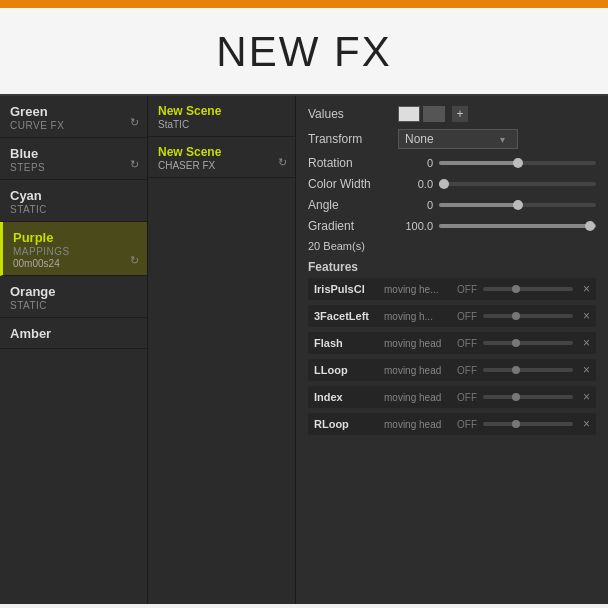  What do you see at coordinates (452, 289) in the screenshot?
I see `feature-row: IrisPulsCl moving he... OFF ×` at bounding box center [452, 289].